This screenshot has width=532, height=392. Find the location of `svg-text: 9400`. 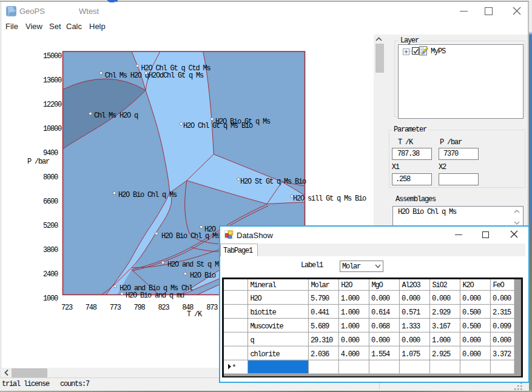

svg-text: 9400 is located at coordinates (51, 153).